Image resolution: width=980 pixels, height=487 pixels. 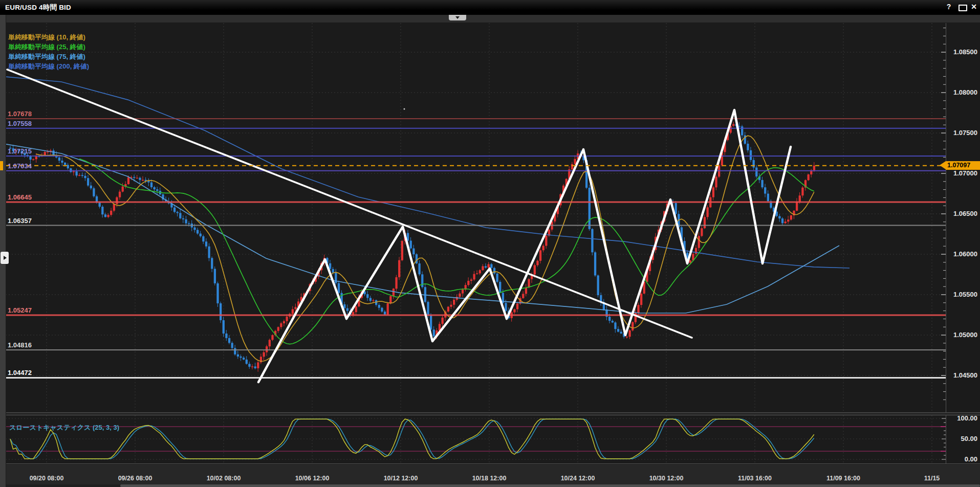 What do you see at coordinates (19, 372) in the screenshot?
I see `level-price-label: 1.04472` at bounding box center [19, 372].